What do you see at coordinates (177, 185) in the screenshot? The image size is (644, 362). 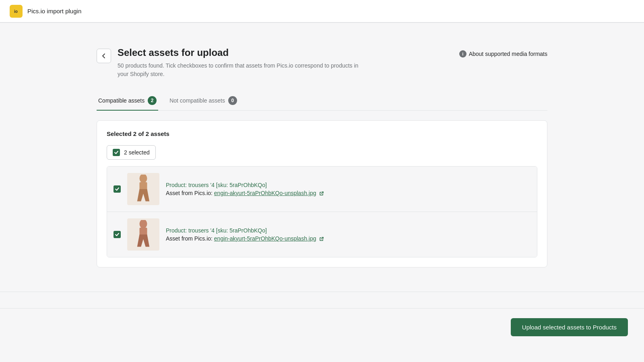 I see `product-prefix-1: Product:` at bounding box center [177, 185].